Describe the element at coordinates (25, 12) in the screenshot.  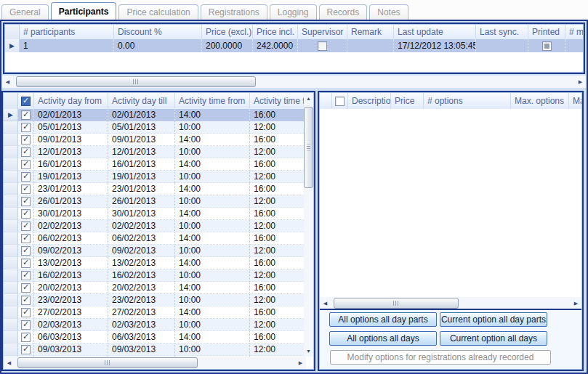
I see `tab-general: General` at that location.